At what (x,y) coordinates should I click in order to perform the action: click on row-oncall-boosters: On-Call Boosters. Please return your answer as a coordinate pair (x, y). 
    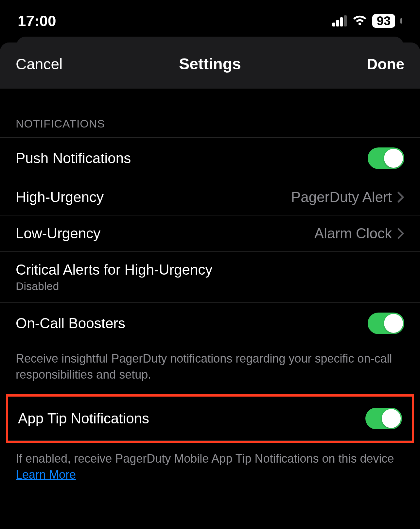
    Looking at the image, I should click on (210, 323).